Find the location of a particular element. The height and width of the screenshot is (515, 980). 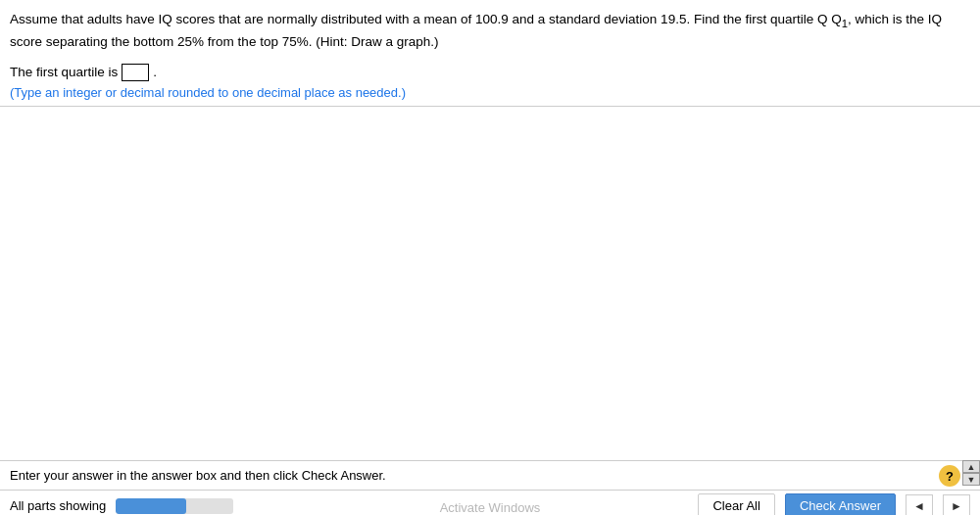

progress-bar-fill is located at coordinates (151, 506).